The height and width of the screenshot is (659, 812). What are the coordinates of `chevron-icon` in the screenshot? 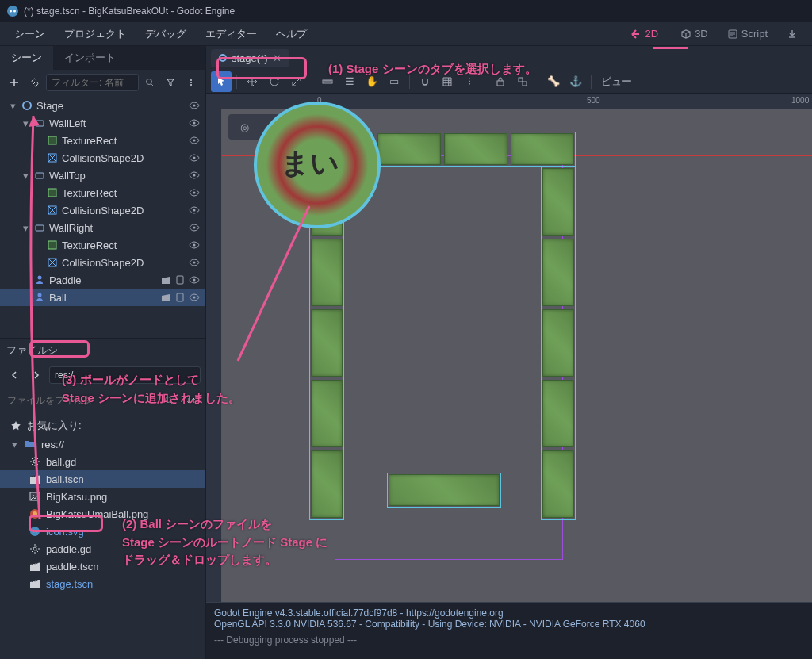 It's located at (38, 158).